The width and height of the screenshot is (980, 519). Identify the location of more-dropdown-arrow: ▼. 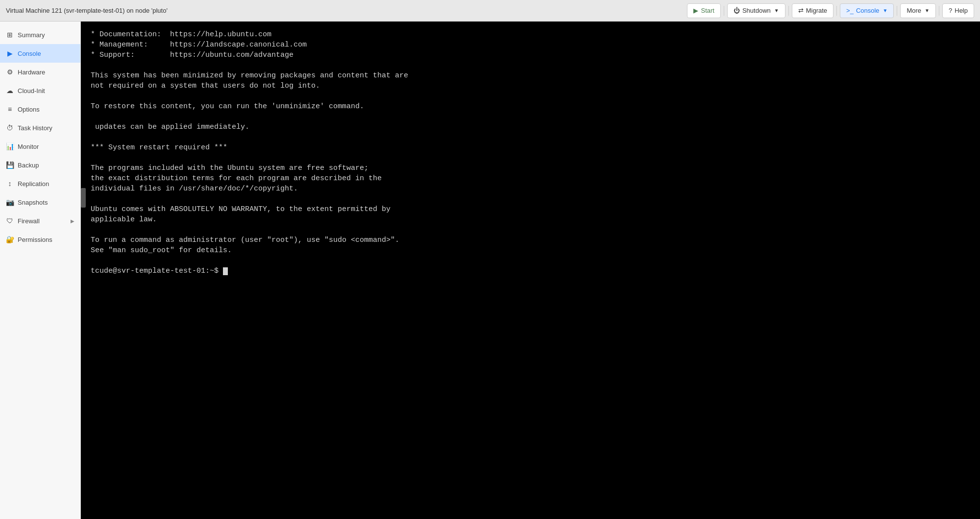
(927, 11).